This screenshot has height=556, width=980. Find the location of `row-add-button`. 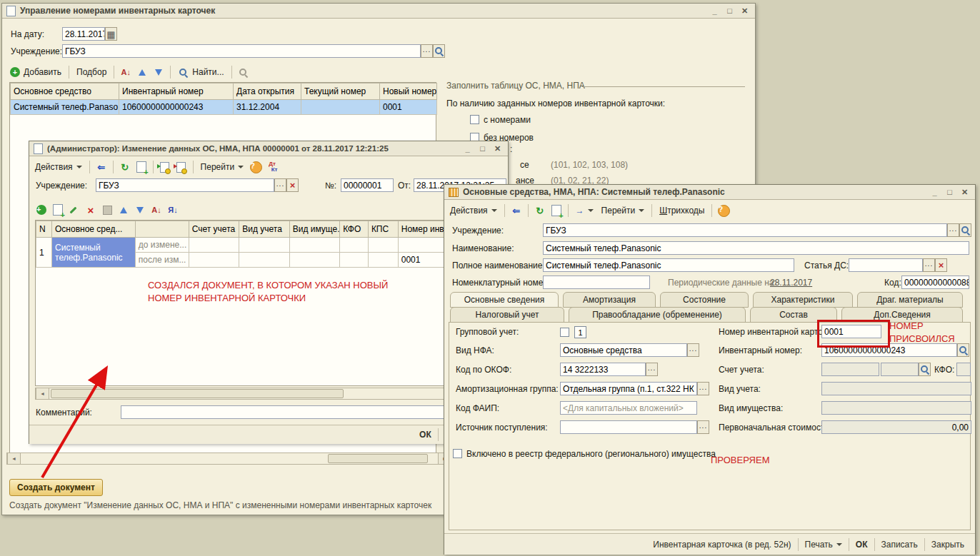

row-add-button is located at coordinates (41, 210).